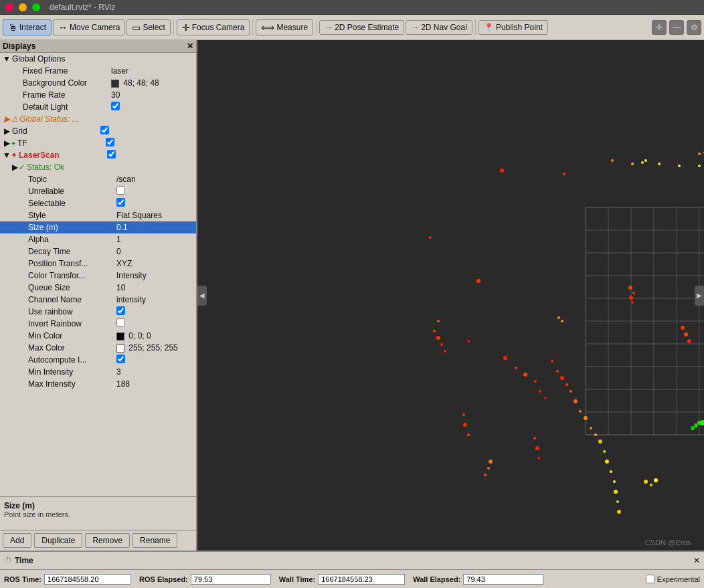  I want to click on grid-expand: ▶, so click(7, 131).